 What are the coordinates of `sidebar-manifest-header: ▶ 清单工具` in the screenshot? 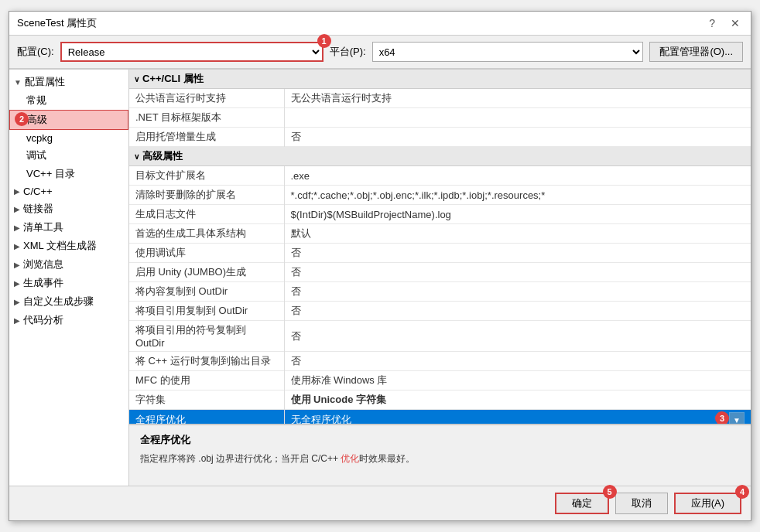 It's located at (69, 227).